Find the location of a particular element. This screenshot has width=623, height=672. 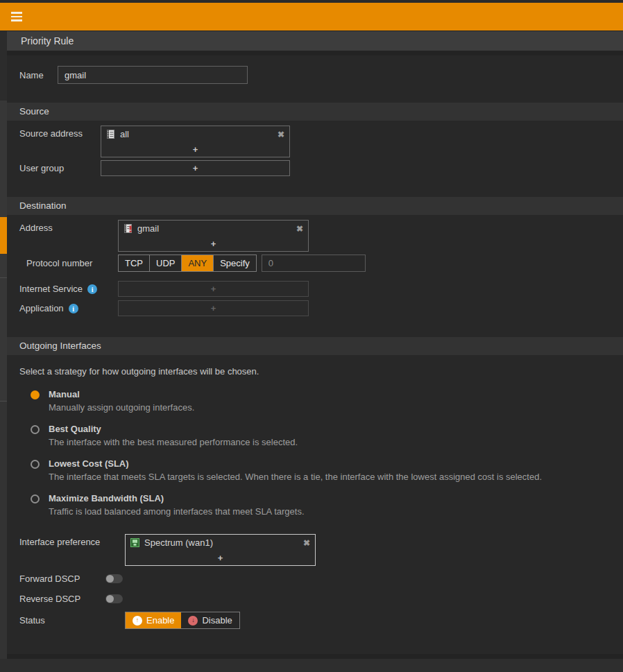

name-input is located at coordinates (153, 75).